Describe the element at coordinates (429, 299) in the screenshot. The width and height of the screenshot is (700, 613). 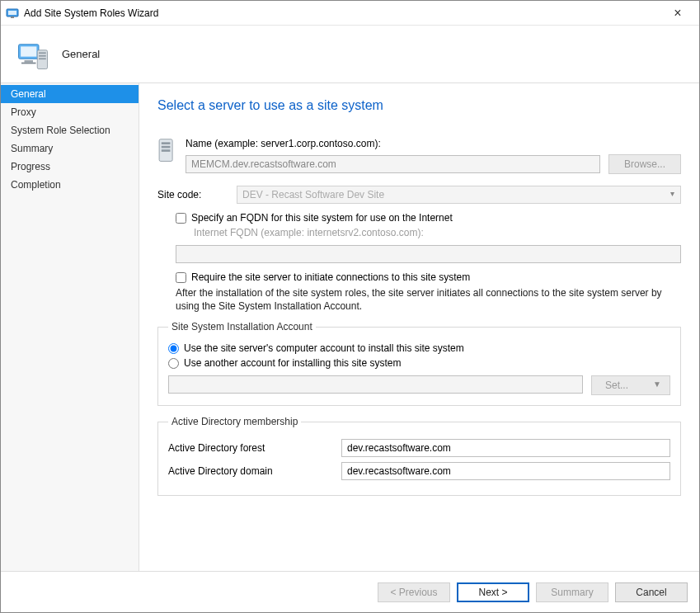
I see `require-description: After the installation of the site syste…` at that location.